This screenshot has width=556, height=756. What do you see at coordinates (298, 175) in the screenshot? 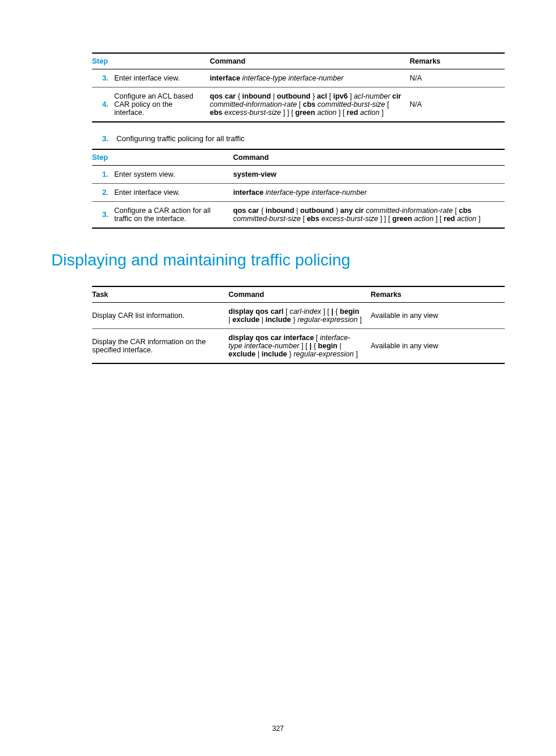
I see `table-row: 1.Enter system view.system-view` at bounding box center [298, 175].